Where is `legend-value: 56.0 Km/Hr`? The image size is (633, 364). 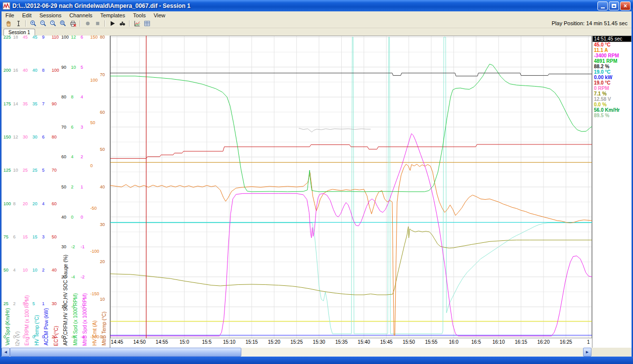
legend-value: 56.0 Km/Hr is located at coordinates (612, 110).